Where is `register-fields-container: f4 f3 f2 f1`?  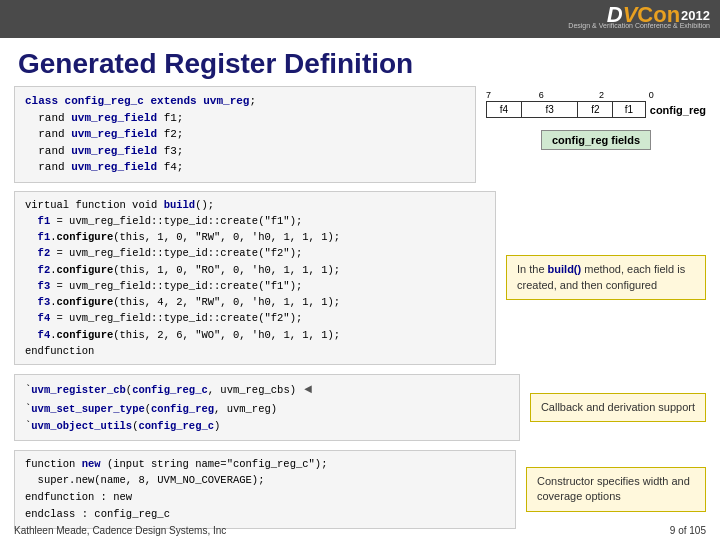 register-fields-container: f4 f3 f2 f1 is located at coordinates (566, 110).